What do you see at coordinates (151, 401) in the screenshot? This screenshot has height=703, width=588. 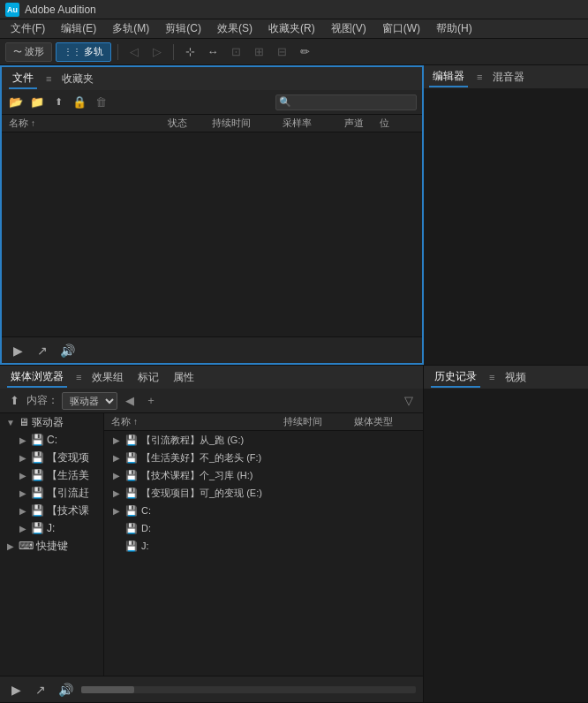 I see `media-add-btn: +` at bounding box center [151, 401].